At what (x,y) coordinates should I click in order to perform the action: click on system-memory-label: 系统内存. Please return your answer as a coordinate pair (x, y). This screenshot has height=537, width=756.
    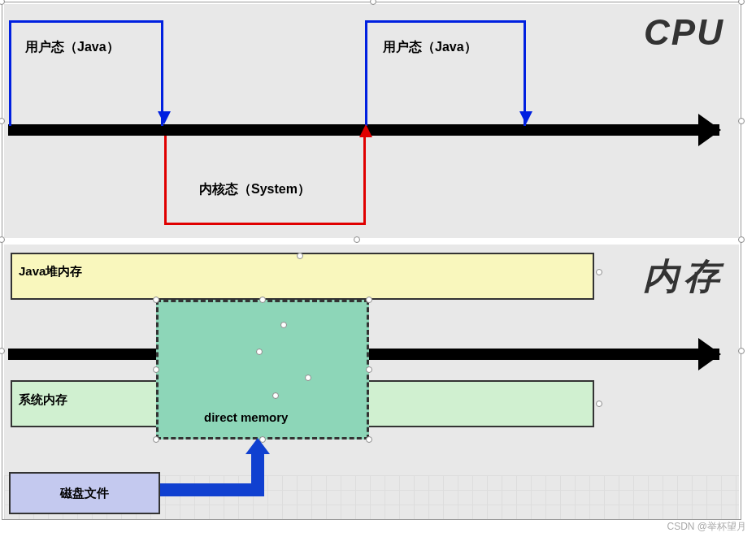
    Looking at the image, I should click on (43, 400).